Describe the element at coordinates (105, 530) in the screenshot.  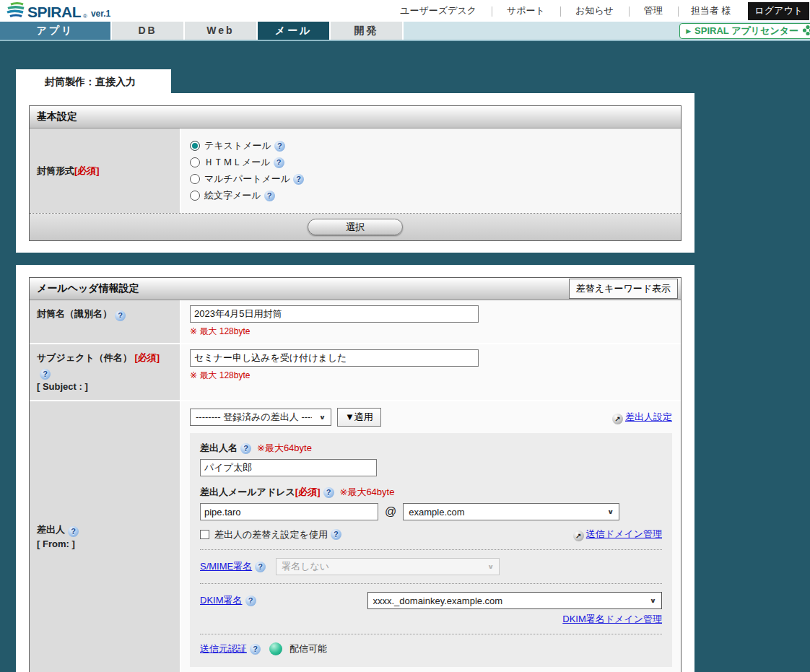
I see `field-label: 差出人?` at that location.